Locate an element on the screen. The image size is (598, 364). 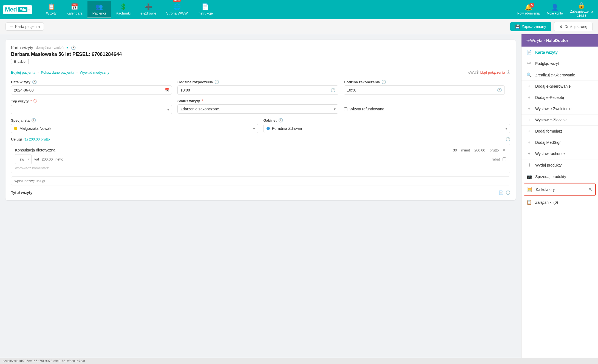
rabat-checkbox is located at coordinates (505, 159).